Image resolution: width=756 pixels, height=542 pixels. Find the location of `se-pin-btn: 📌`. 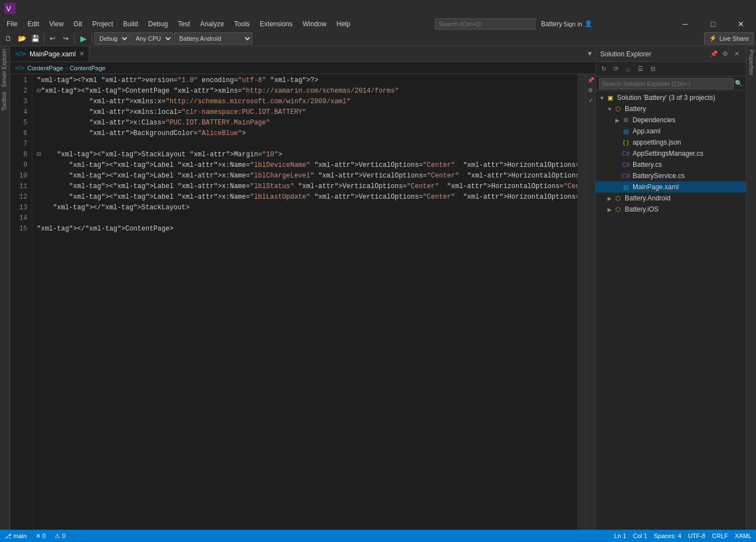

se-pin-btn: 📌 is located at coordinates (714, 54).